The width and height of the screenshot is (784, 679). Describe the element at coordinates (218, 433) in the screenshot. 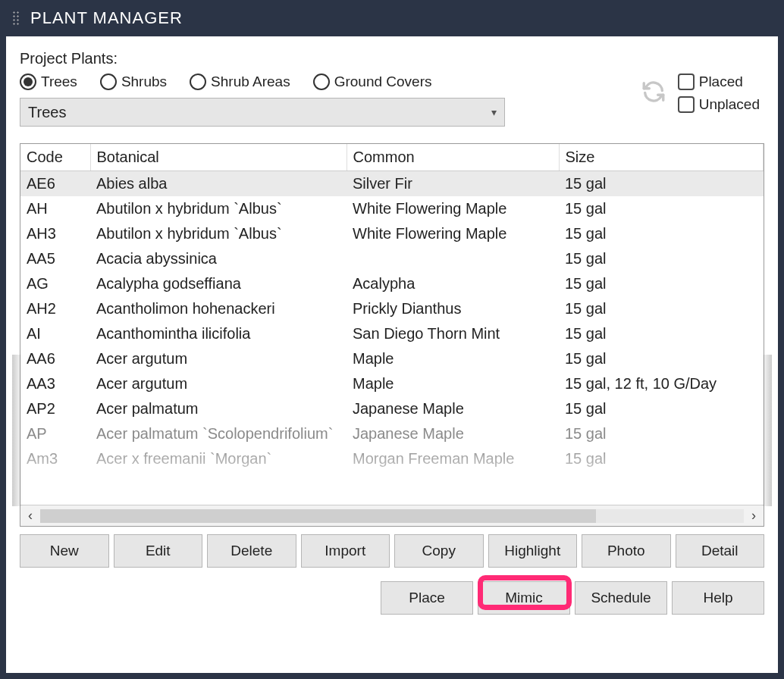

I see `cell-bot: Acer palmatum `Scolopendrifolium`` at that location.